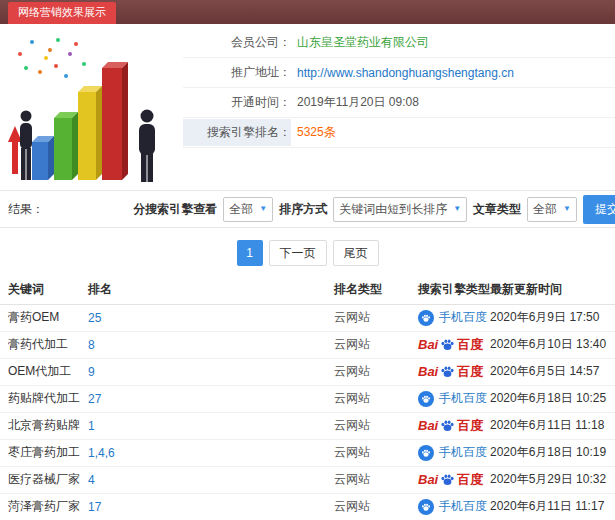 This screenshot has width=615, height=520. I want to click on pagination: 1 下一页 尾页, so click(308, 253).